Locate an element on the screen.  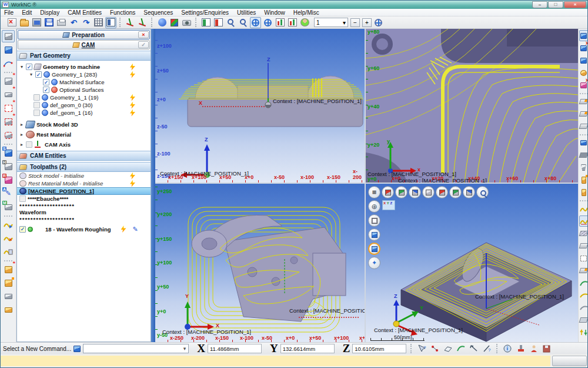
holder-view-button is located at coordinates (583, 167).